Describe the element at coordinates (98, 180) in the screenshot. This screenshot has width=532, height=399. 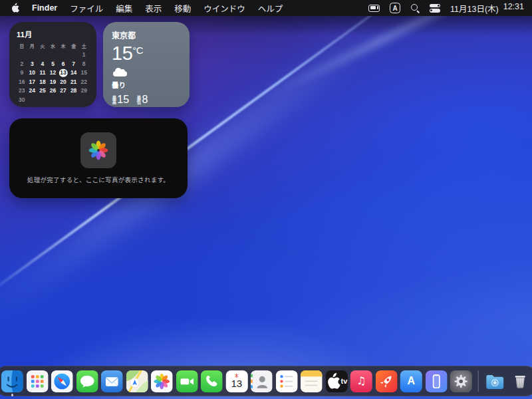
I see `photos-widget-message: 処理が完了すると、ここに写真が表示されます。` at that location.